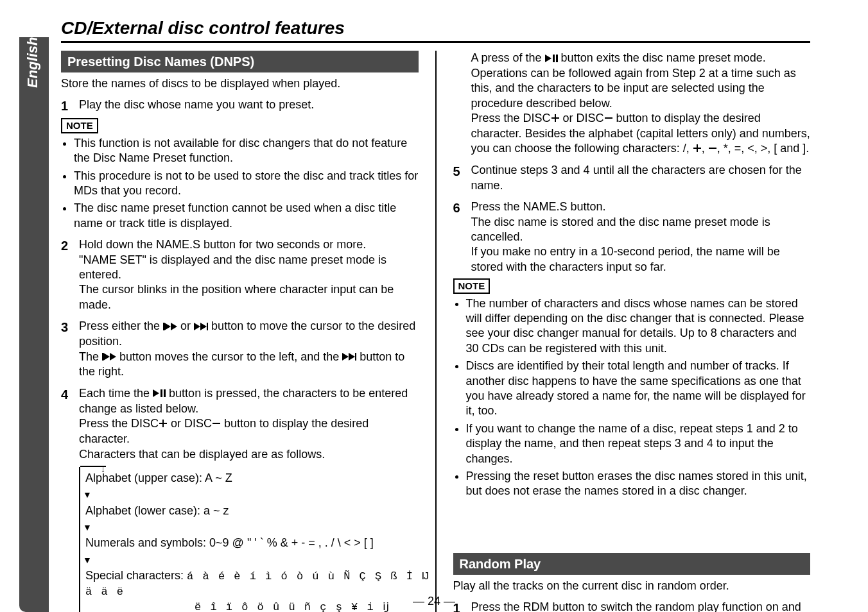 Image resolution: width=868 pixels, height=612 pixels. What do you see at coordinates (434, 602) in the screenshot?
I see `page-number: — 24 —` at bounding box center [434, 602].